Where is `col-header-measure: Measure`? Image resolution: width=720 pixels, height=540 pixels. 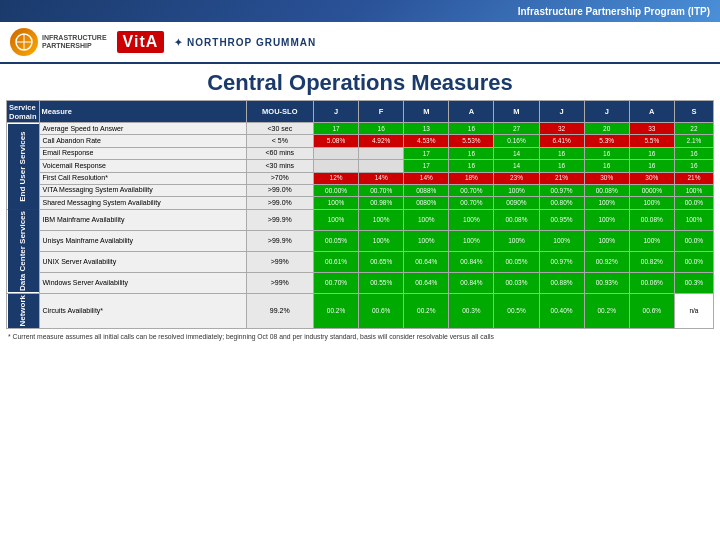
col-header-measure: Measure is located at coordinates (142, 112).